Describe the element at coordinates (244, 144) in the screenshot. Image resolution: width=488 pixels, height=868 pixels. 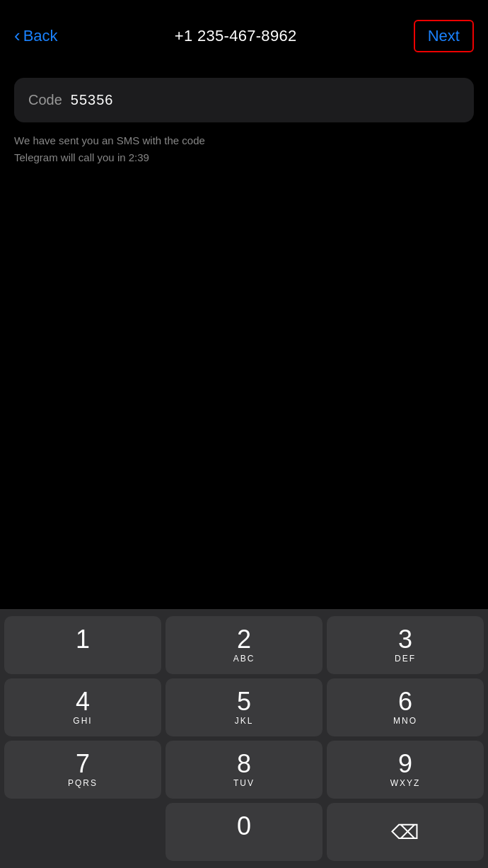
I see `sms-info: We have sent you an SMS with the code Te…` at that location.